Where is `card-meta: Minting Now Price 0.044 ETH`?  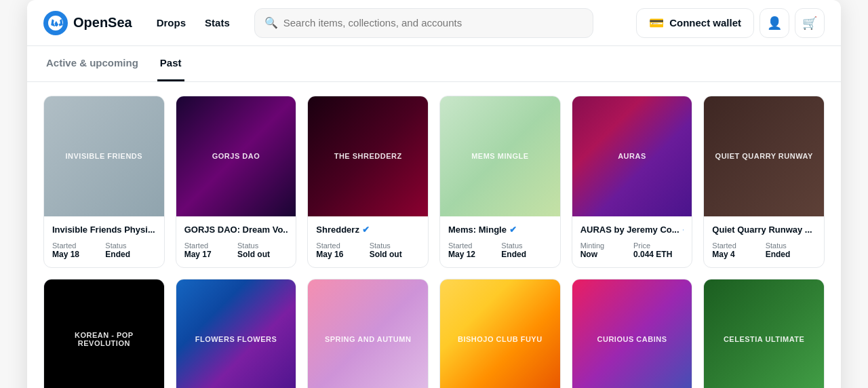 card-meta: Minting Now Price 0.044 ETH is located at coordinates (632, 250).